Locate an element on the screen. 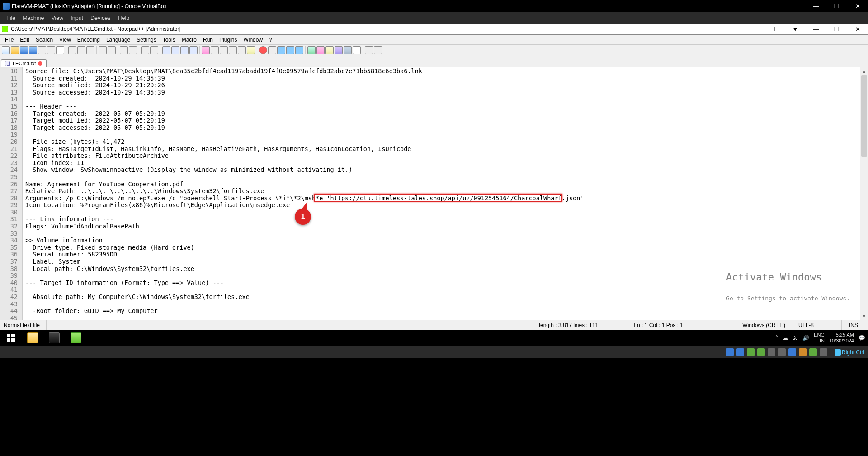 The image size is (868, 456). tb-print is located at coordinates (60, 50).